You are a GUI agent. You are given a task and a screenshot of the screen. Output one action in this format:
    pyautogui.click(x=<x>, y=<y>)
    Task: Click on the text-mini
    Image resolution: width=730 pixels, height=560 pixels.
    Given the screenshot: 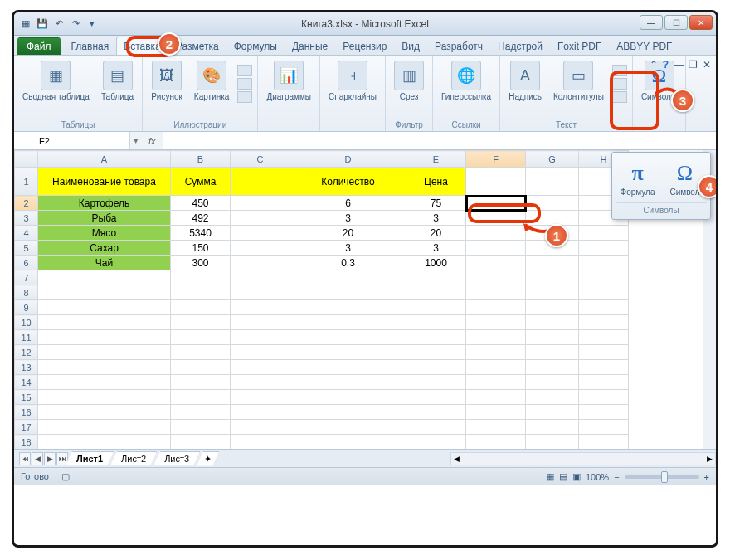 What is the action you would take?
    pyautogui.click(x=620, y=84)
    